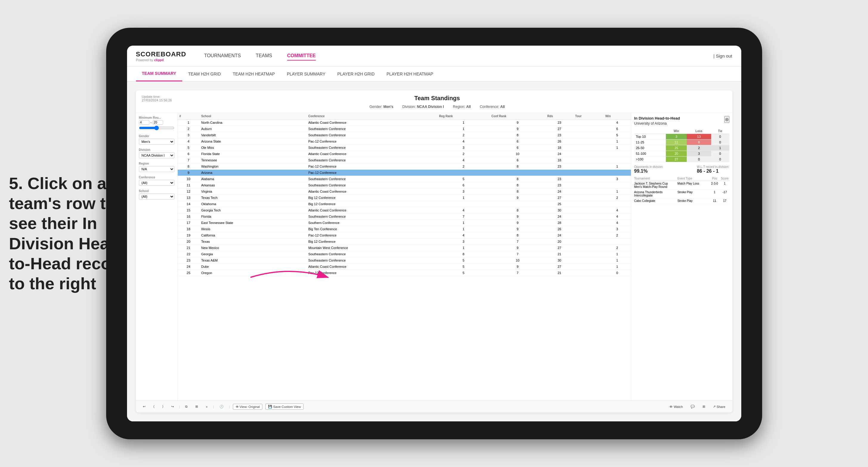 Image resolution: width=868 pixels, height=467 pixels. I want to click on sub-nav-player-h2h-heatmap: PLAYER H2H HEATMAP, so click(410, 74).